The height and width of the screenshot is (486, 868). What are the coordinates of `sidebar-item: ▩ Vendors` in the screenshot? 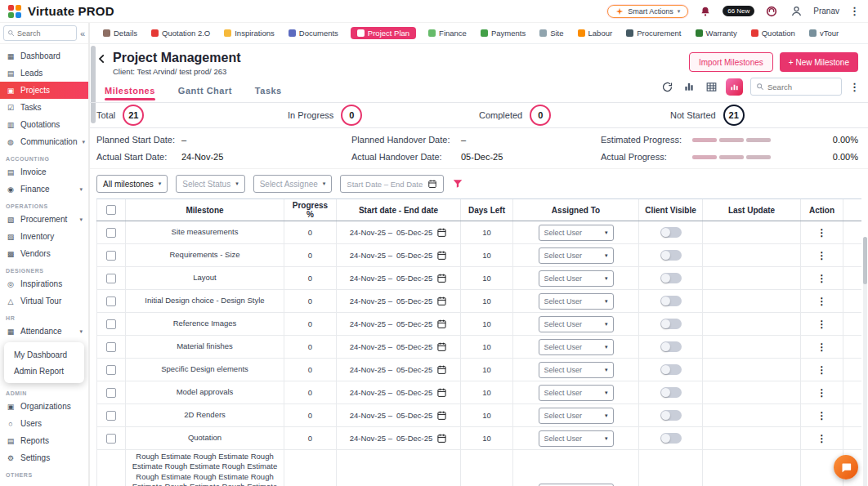 It's located at (44, 253).